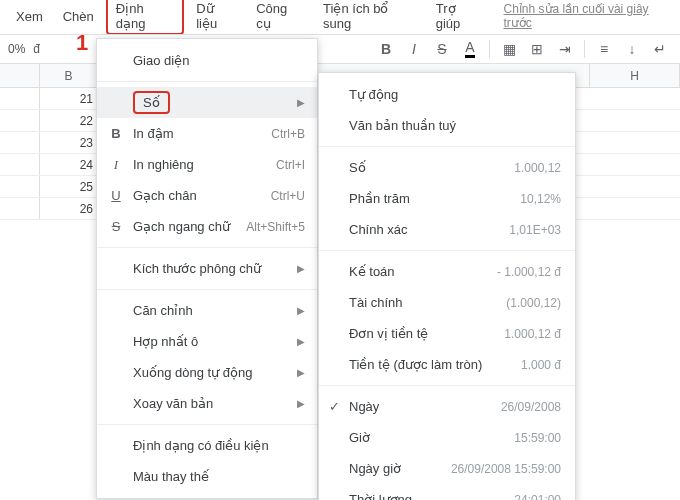  Describe the element at coordinates (69, 98) in the screenshot. I see `cell-b: 21` at that location.